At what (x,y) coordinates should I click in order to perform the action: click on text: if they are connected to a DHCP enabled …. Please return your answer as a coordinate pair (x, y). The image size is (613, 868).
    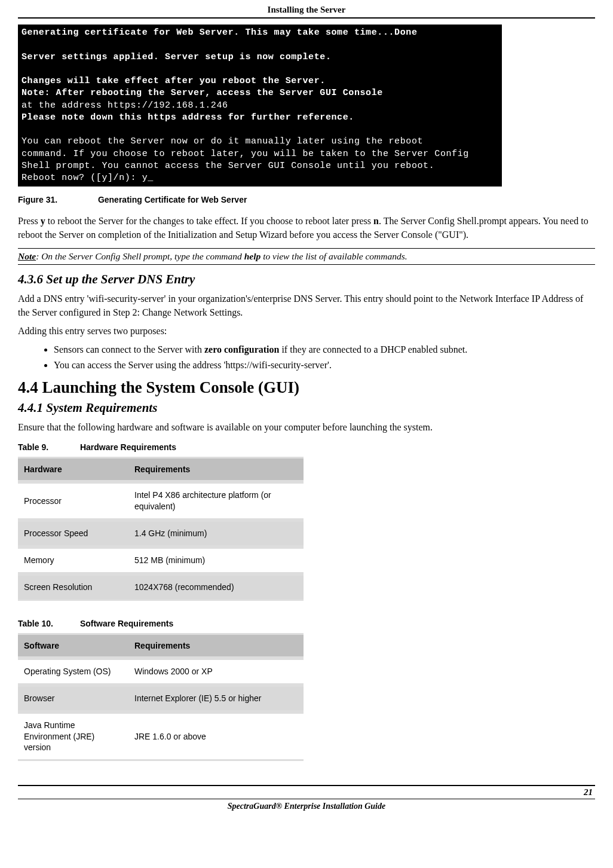
    Looking at the image, I should click on (373, 349).